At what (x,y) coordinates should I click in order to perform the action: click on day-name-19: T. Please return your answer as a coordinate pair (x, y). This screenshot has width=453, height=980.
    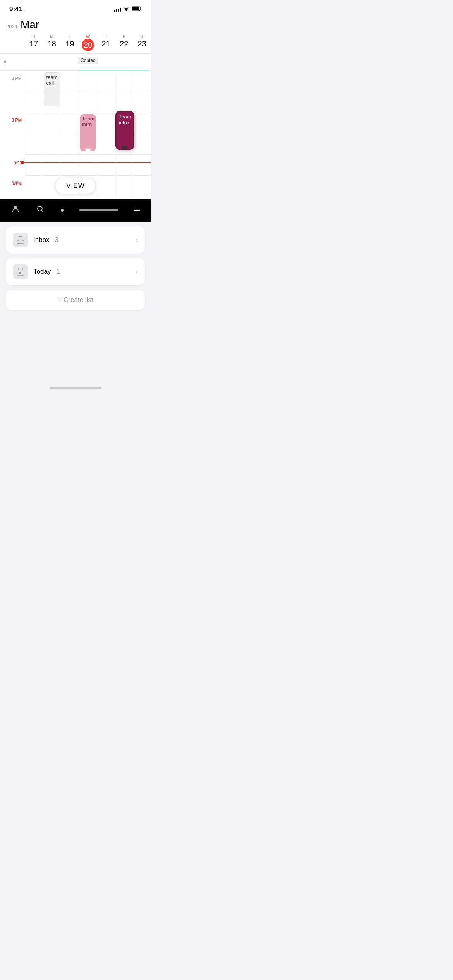
    Looking at the image, I should click on (70, 36).